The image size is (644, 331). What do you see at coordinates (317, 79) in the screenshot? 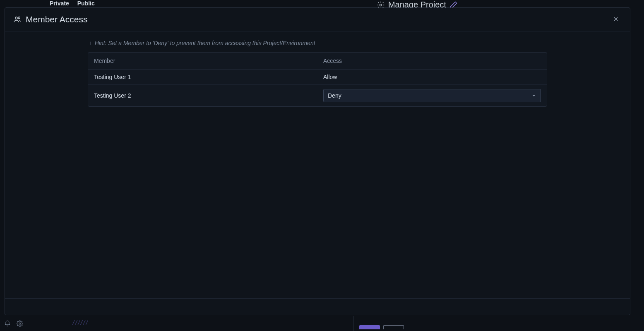
I see `member-access-table-card: Member Access Testing User 1 Allow Testi…` at bounding box center [317, 79].